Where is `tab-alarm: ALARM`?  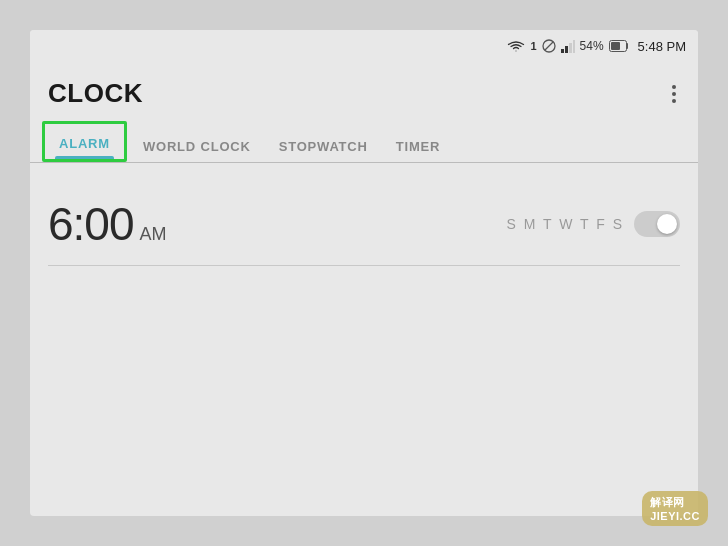
tab-alarm: ALARM is located at coordinates (84, 142).